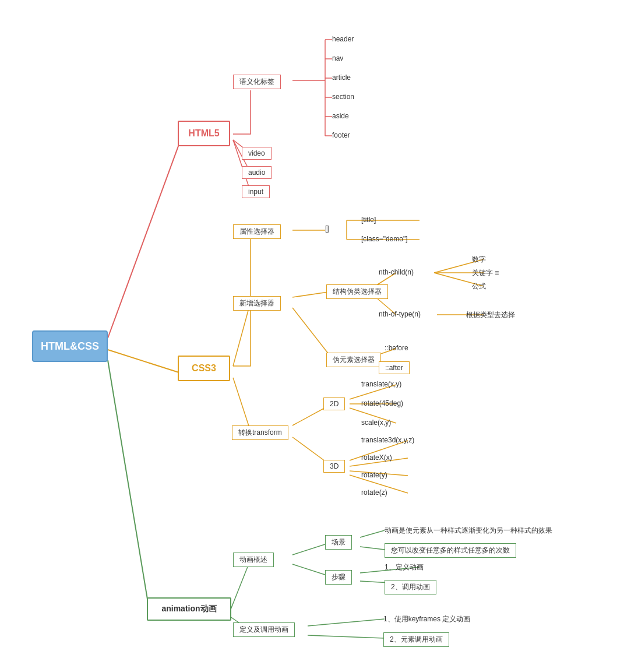 The height and width of the screenshot is (672, 624). Describe the element at coordinates (368, 220) in the screenshot. I see `title-attr-leaf: [title]` at that location.